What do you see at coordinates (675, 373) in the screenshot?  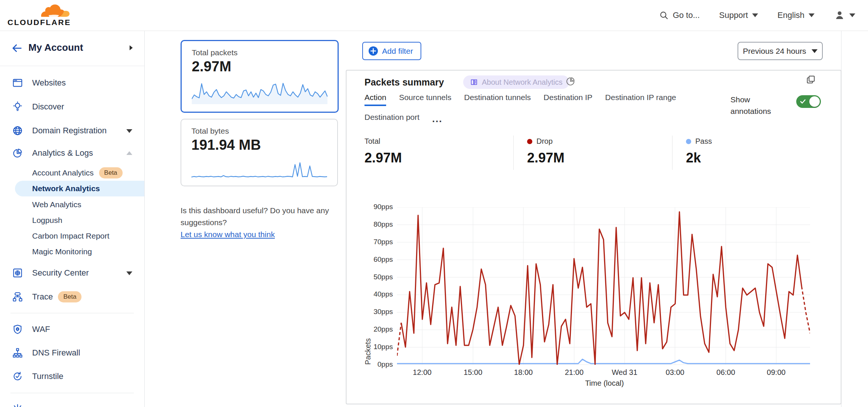 I see `x-tick-label: 03:00` at bounding box center [675, 373].